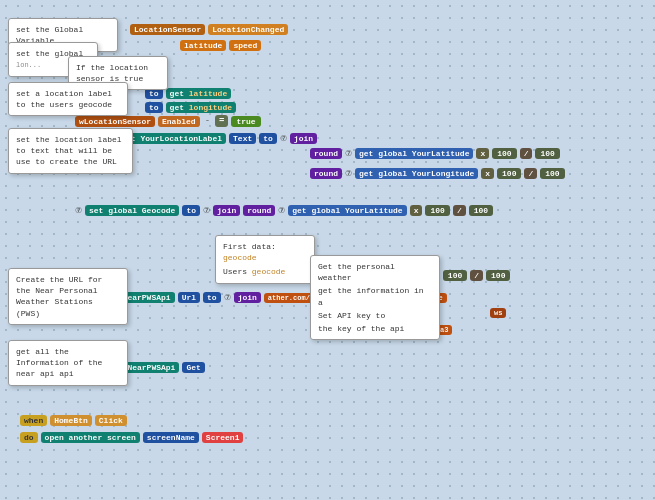 The image size is (655, 500). I want to click on round-block1: round, so click(326, 154).